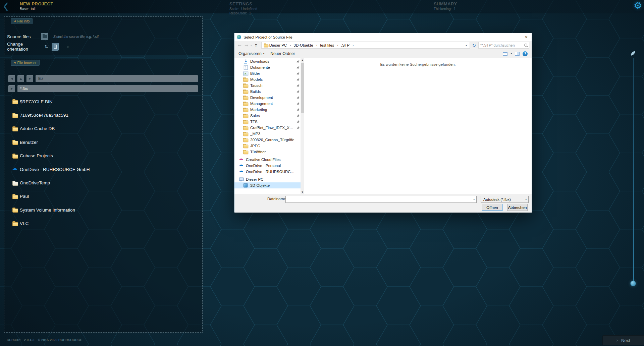 This screenshot has width=644, height=346. Describe the element at coordinates (108, 89) in the screenshot. I see `fb-filter-input: *.fbx` at that location.